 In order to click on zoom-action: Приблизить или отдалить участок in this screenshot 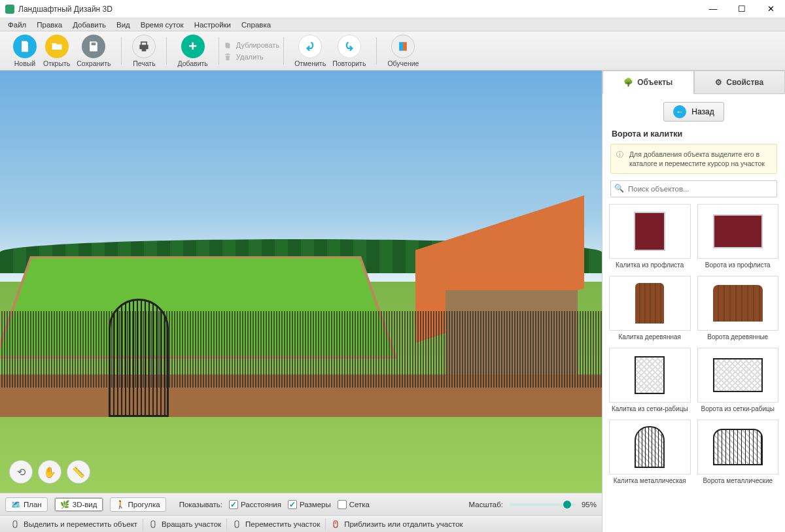, I will do `click(396, 524)`.